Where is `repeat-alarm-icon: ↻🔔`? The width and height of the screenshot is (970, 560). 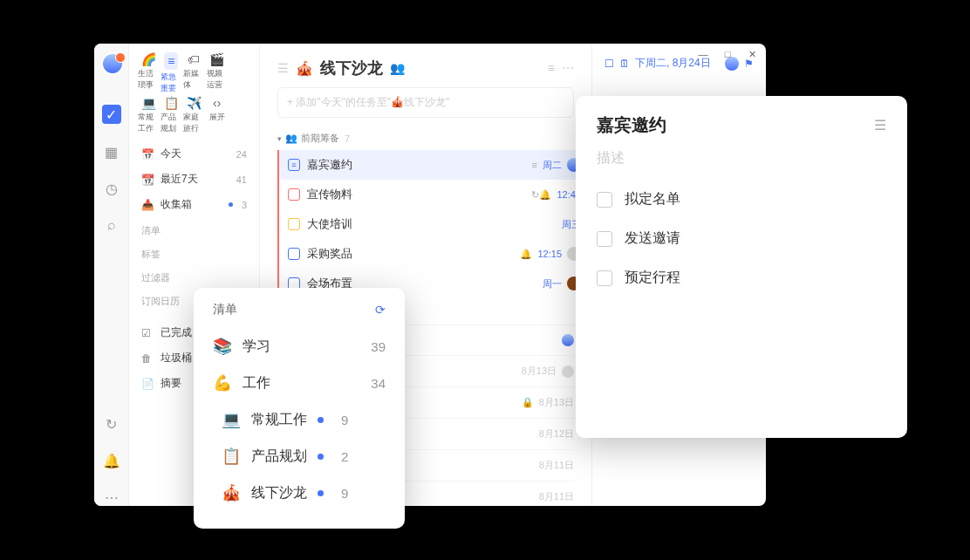
repeat-alarm-icon: ↻🔔 is located at coordinates (541, 195).